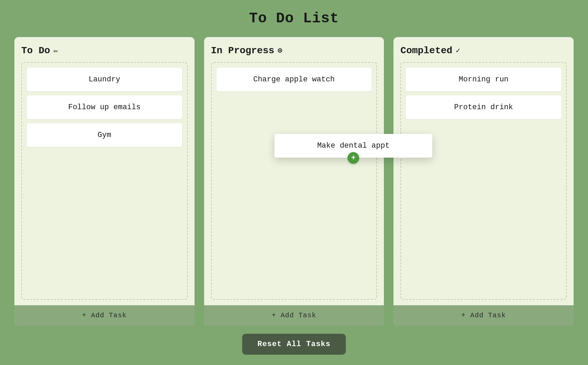 Image resolution: width=588 pixels, height=365 pixels. I want to click on completed-add-task-button: + Add Task, so click(484, 315).